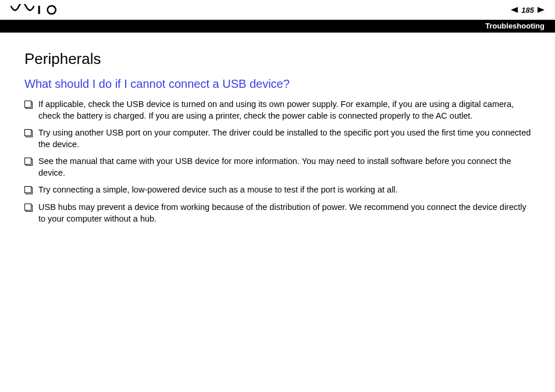 Image resolution: width=555 pixels, height=392 pixels. What do you see at coordinates (278, 10) in the screenshot?
I see `header-bar: 185` at bounding box center [278, 10].